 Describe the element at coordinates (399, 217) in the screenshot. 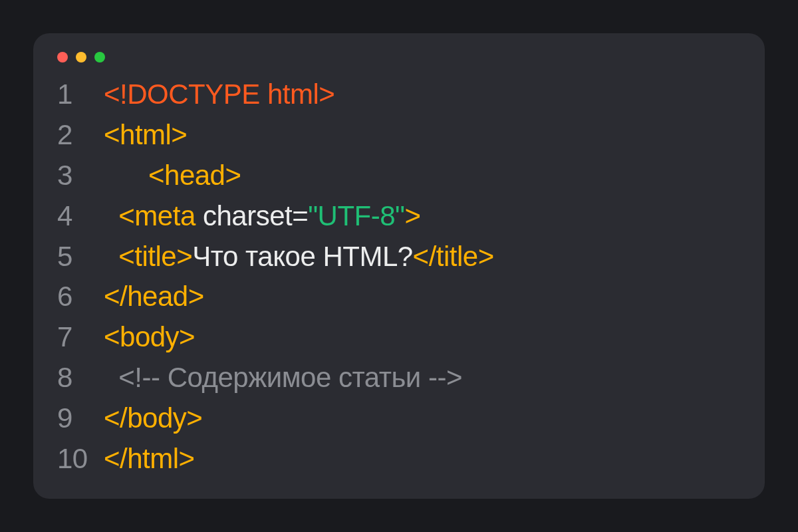

I see `code-line: 4 <meta charset="UTF-8">` at that location.